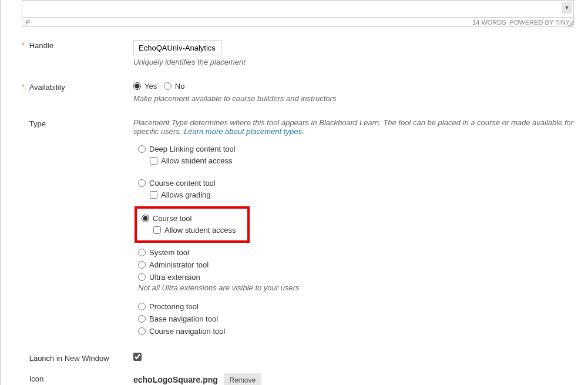  Describe the element at coordinates (305, 357) in the screenshot. I see `new-window-row: * Launch in New Window` at that location.